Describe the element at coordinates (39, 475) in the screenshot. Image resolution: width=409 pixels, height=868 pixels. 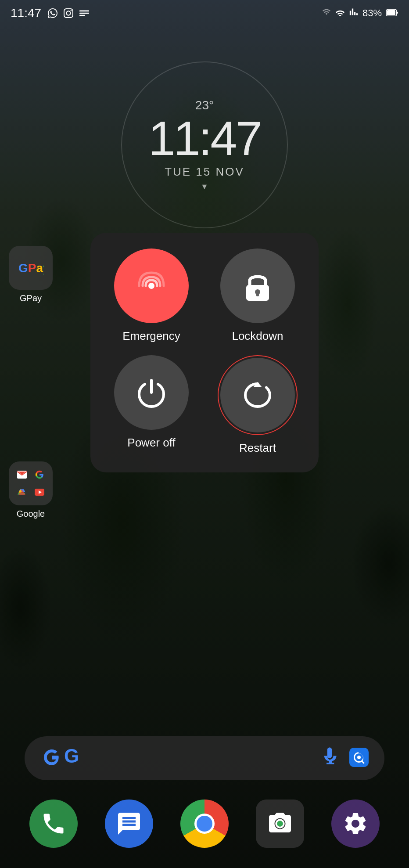
I see `google-icon-small` at that location.